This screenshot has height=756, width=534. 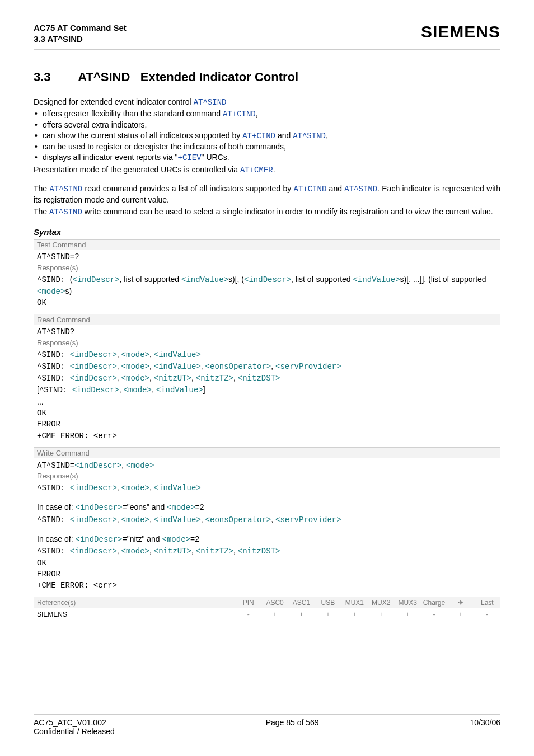 I want to click on w1p1: <indDescr>, so click(x=93, y=488).